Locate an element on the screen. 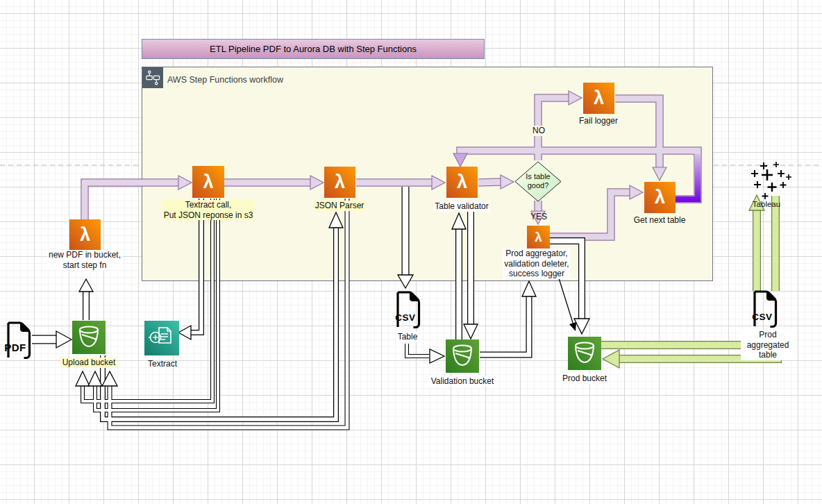 The height and width of the screenshot is (504, 822). lambda-textract-call: λ is located at coordinates (208, 182).